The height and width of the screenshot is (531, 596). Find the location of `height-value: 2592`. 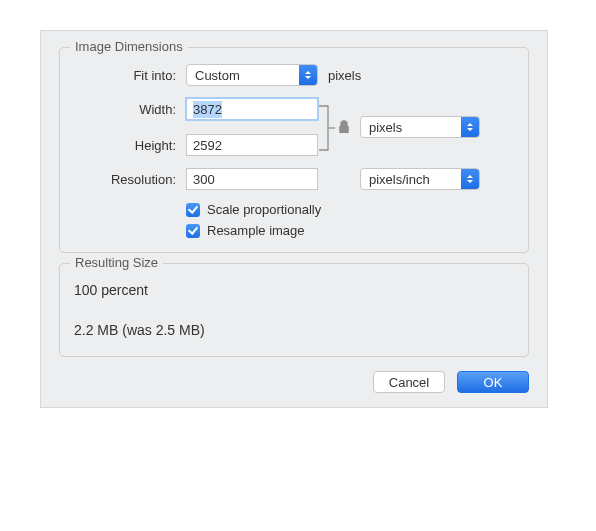

height-value: 2592 is located at coordinates (208, 146).